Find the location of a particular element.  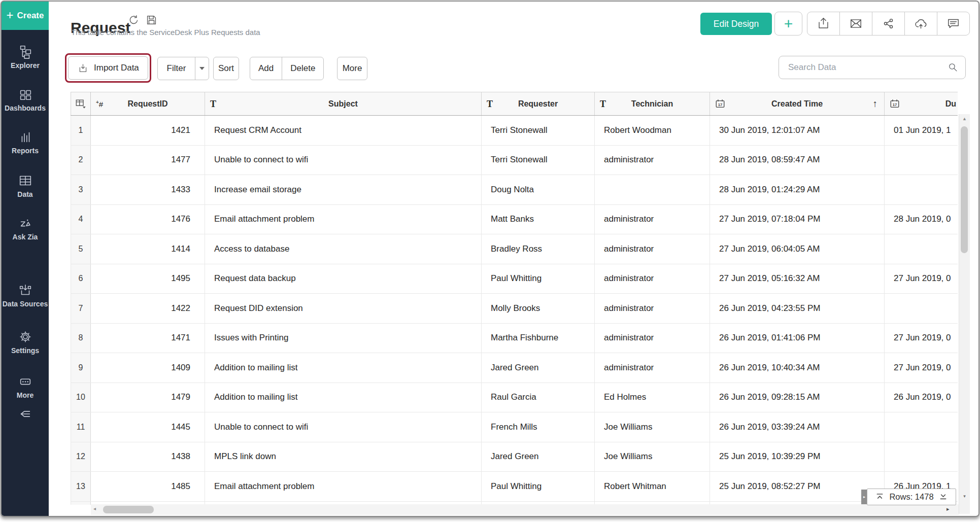

cell-requester: Doug Nolta is located at coordinates (538, 190).